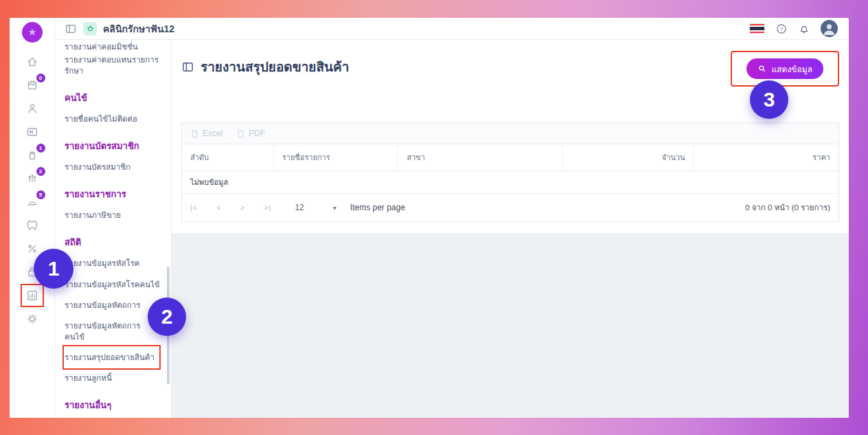 This screenshot has width=868, height=435. What do you see at coordinates (335, 208) in the screenshot?
I see `chevron-down-icon: ▾` at bounding box center [335, 208].